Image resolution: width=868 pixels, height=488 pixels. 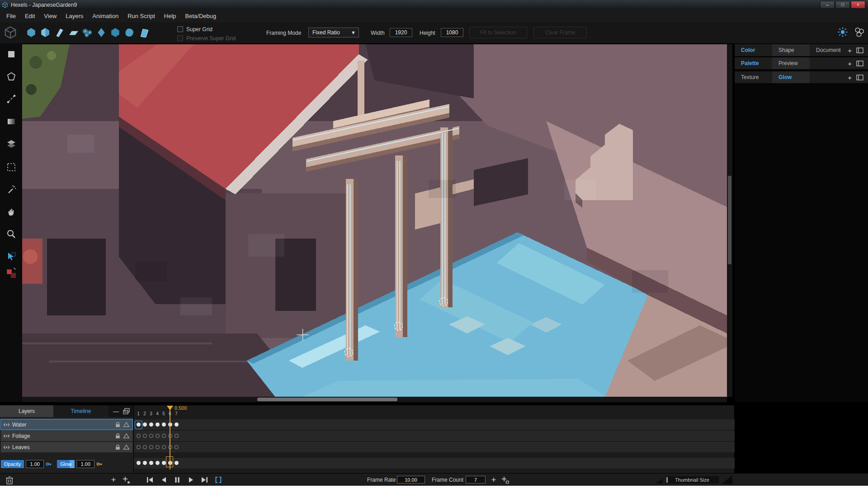 What do you see at coordinates (177, 480) in the screenshot?
I see `pause-button` at bounding box center [177, 480].